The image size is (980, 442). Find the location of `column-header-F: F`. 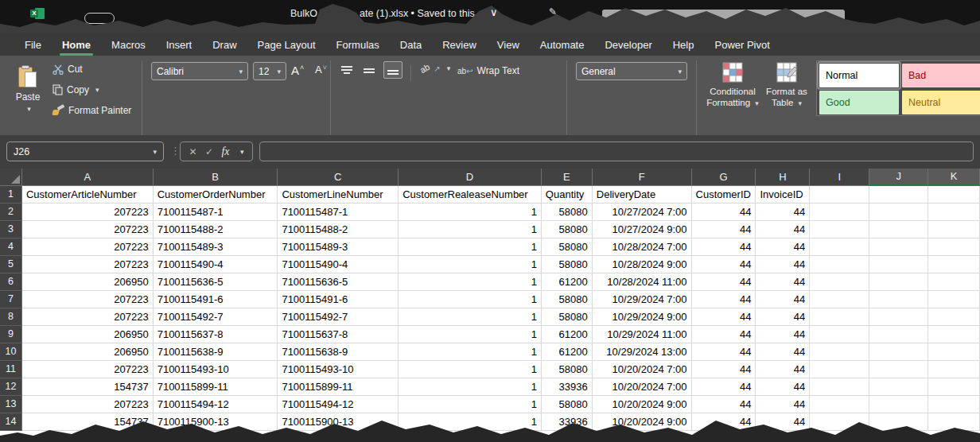

column-header-F: F is located at coordinates (643, 177).